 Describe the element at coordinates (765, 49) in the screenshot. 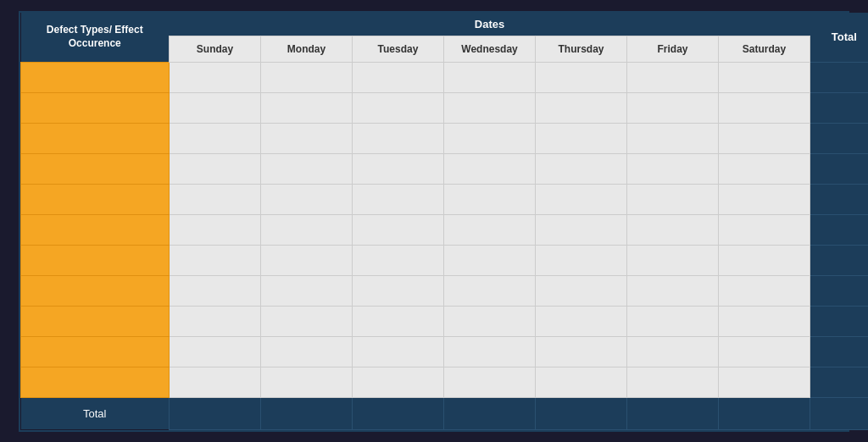

I see `saturday-header: Saturday` at that location.